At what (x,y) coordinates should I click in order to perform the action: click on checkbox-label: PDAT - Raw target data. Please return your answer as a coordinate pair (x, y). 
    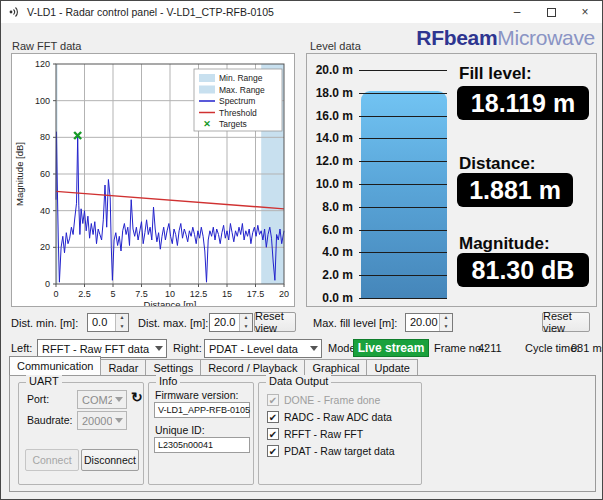
    Looking at the image, I should click on (340, 451).